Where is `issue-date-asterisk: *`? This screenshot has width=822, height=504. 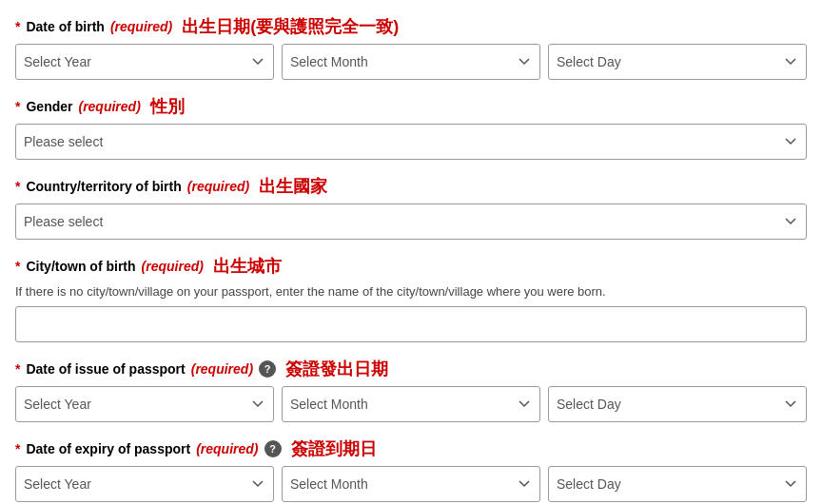 issue-date-asterisk: * is located at coordinates (17, 369).